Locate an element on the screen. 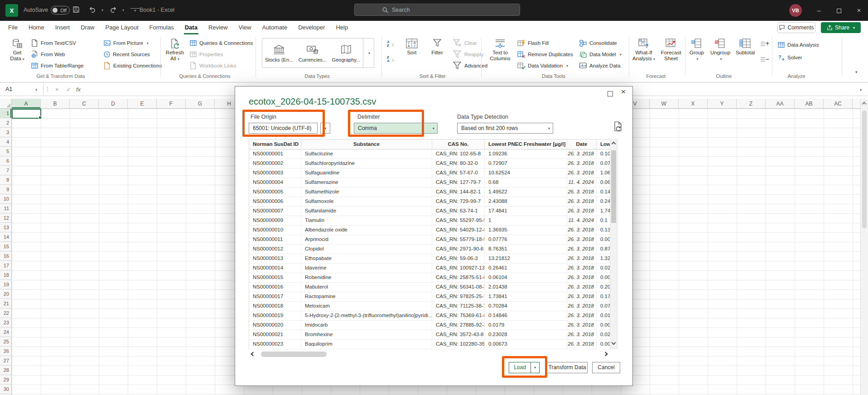  solver-button: ?Solver is located at coordinates (790, 58).